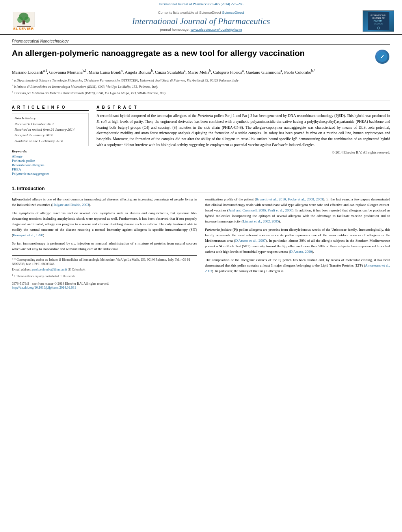  I want to click on body-para-3: So far, immunotherapy is performed by s.…, so click(104, 247).